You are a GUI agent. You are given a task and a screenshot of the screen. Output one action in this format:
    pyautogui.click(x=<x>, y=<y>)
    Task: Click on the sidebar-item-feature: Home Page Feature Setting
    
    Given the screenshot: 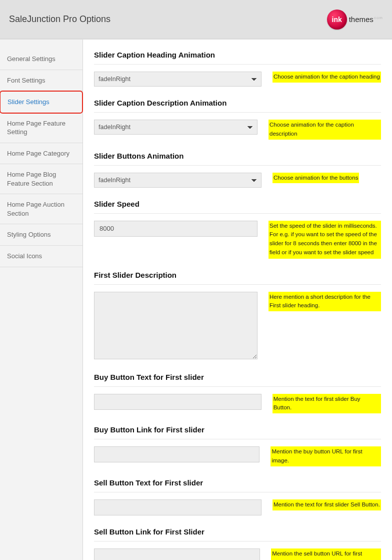 What is the action you would take?
    pyautogui.click(x=41, y=128)
    